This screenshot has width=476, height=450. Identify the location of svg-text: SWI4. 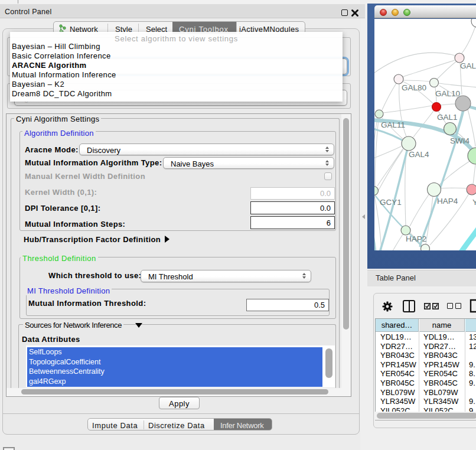
(459, 141).